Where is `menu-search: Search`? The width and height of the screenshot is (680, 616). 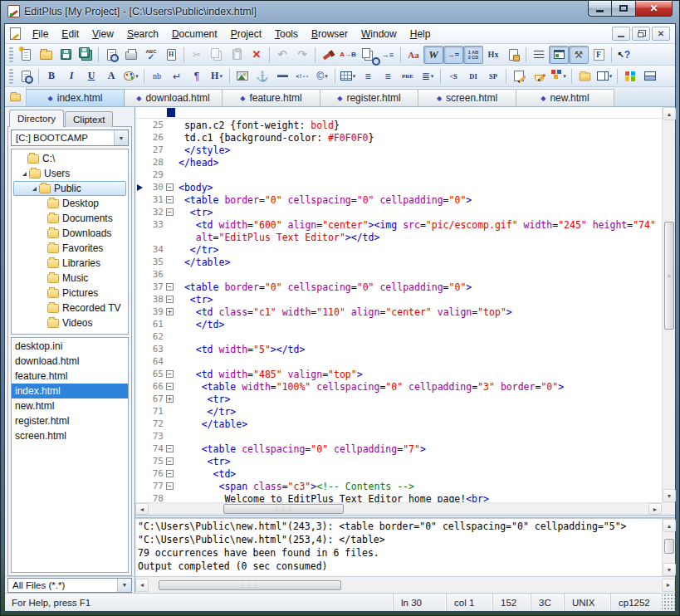 menu-search: Search is located at coordinates (143, 34).